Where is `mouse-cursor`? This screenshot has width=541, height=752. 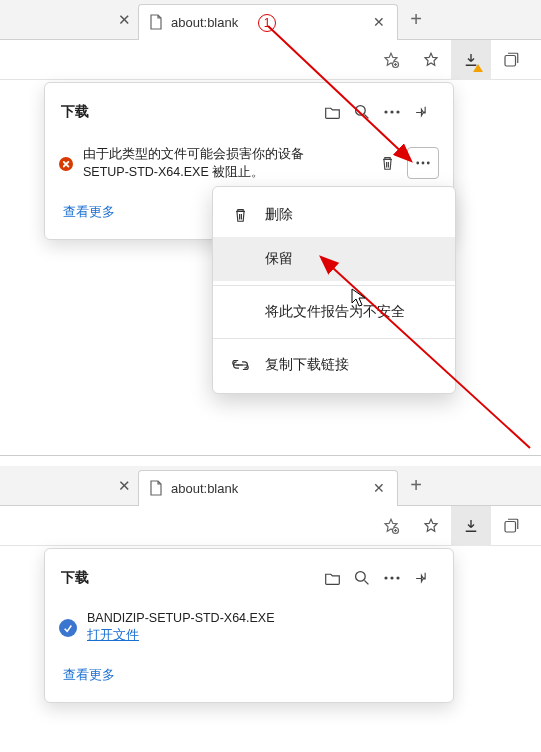 mouse-cursor is located at coordinates (359, 298).